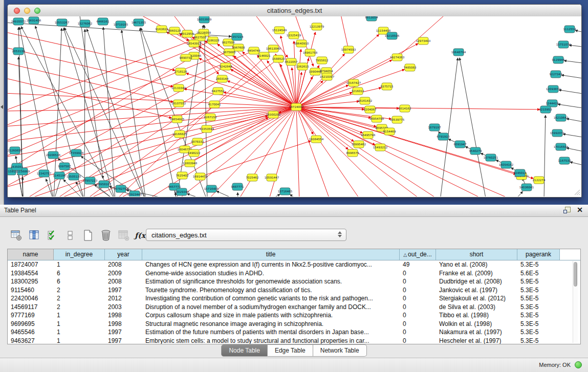 This screenshot has width=588, height=372. What do you see at coordinates (477, 299) in the screenshot?
I see `table-cell: Stergiakouli et al. (2012)` at bounding box center [477, 299].